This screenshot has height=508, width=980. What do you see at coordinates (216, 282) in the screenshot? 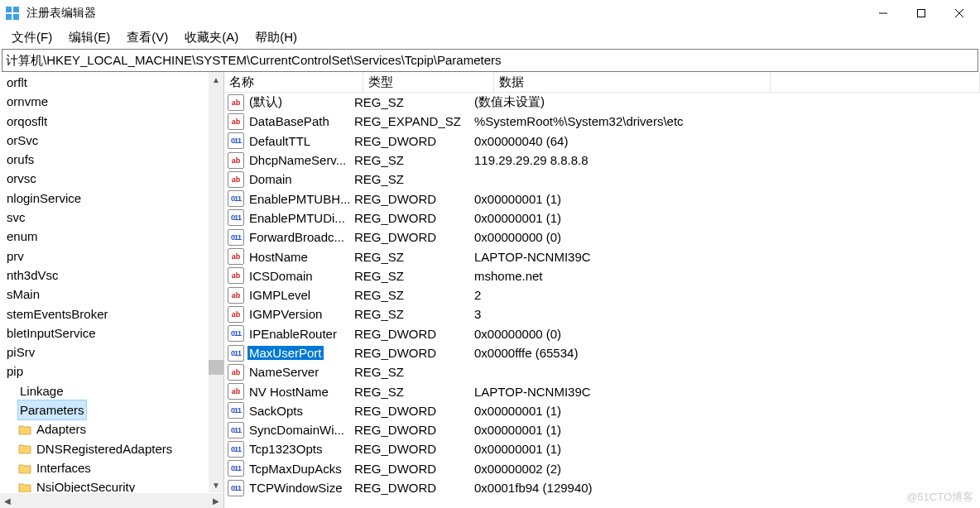
I see `tree-vertical-scrollbar: ▲ ▼` at bounding box center [216, 282].